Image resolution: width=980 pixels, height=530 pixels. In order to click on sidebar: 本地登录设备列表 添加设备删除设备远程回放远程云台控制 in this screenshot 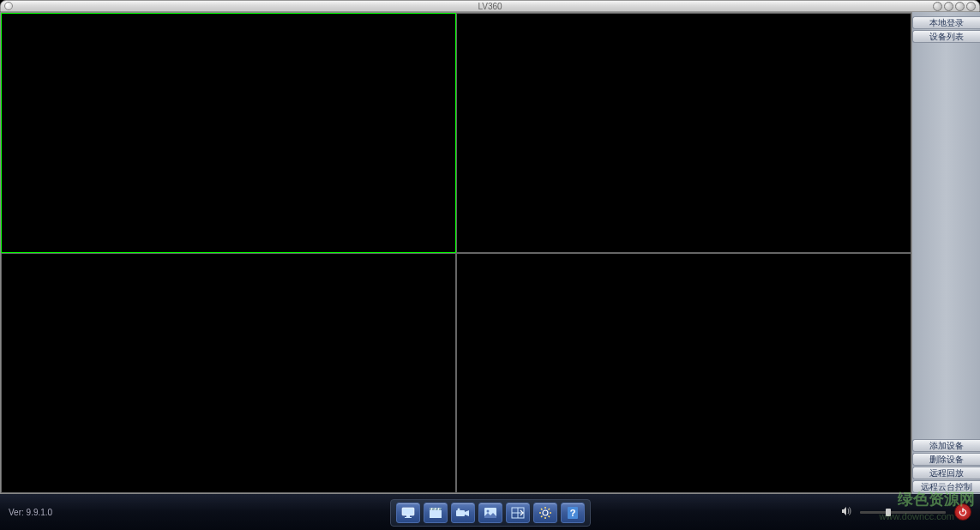, I will do `click(947, 253)`.